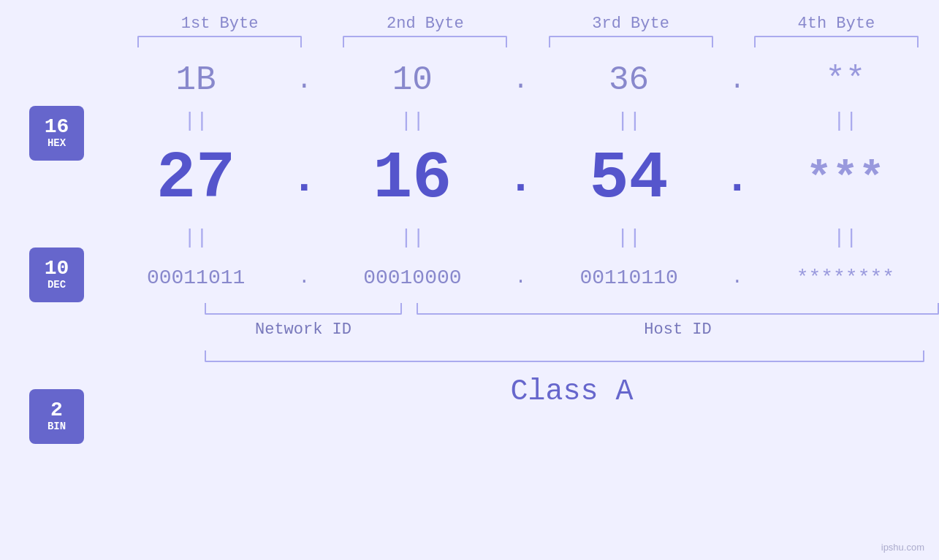  What do you see at coordinates (303, 330) in the screenshot?
I see `network-id-label: Network ID` at bounding box center [303, 330].